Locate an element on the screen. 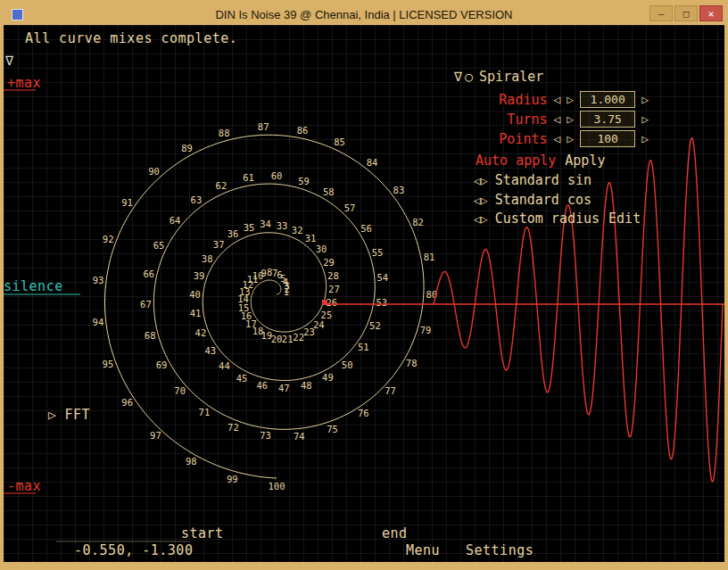 Image resolution: width=728 pixels, height=570 pixels. radius-value: 1.000 is located at coordinates (608, 100).